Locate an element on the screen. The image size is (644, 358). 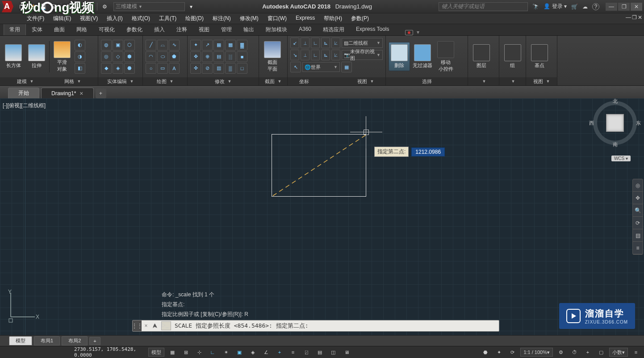
menu-参数(P): 参数(P) is located at coordinates (360, 19).